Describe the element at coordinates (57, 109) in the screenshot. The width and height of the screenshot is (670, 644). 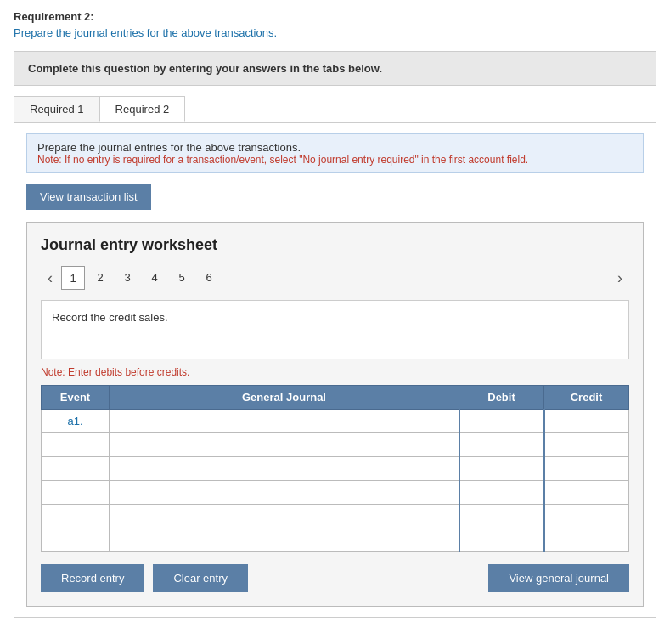
I see `tab-required1: Required 1` at that location.